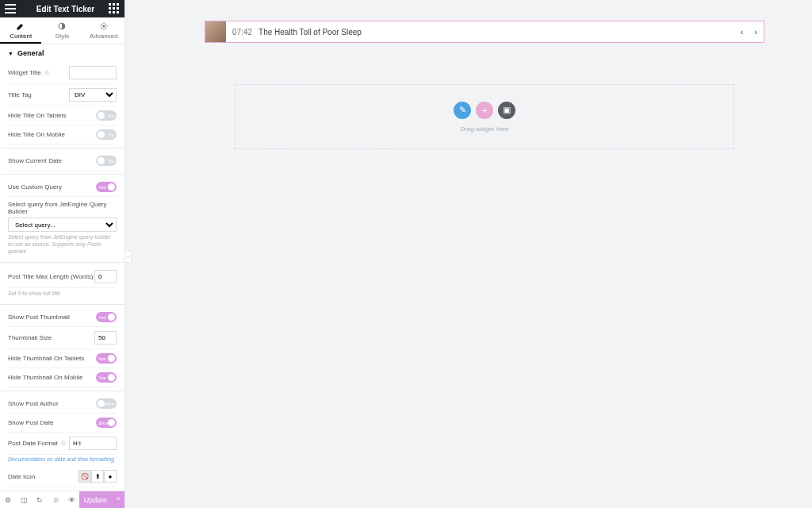  What do you see at coordinates (104, 37) in the screenshot?
I see `tab-advanced-label: Advanced` at bounding box center [104, 37].